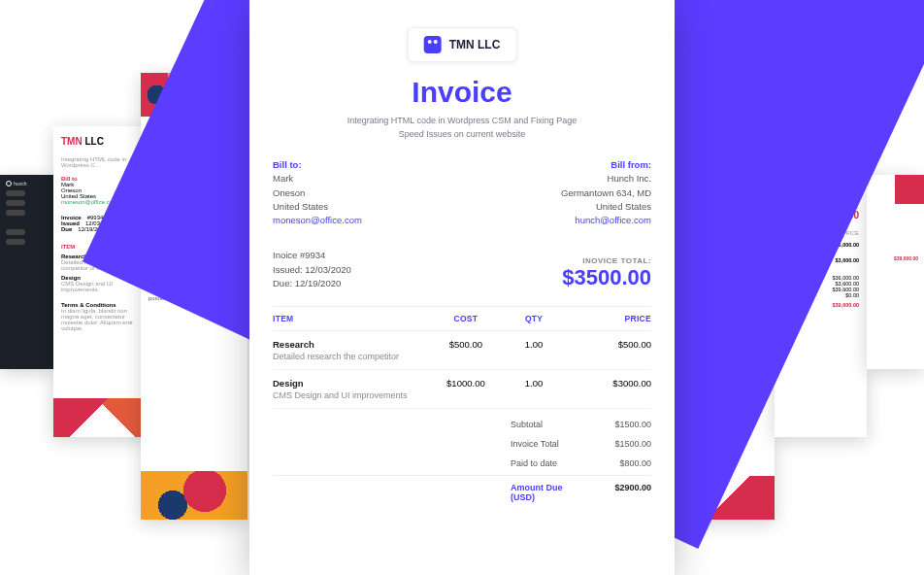  Describe the element at coordinates (317, 207) in the screenshot. I see `bill-to-country: United States` at that location.